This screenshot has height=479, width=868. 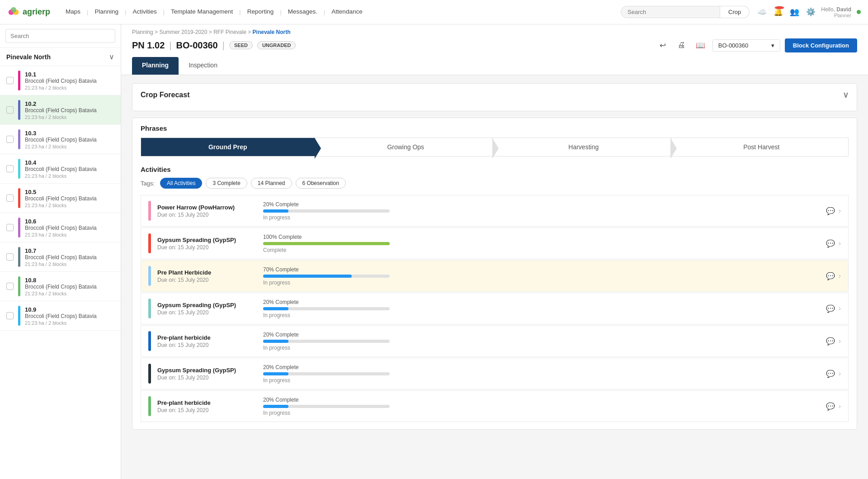 What do you see at coordinates (760, 147) in the screenshot?
I see `phase-step-post-harvest: Post Harvest` at bounding box center [760, 147].